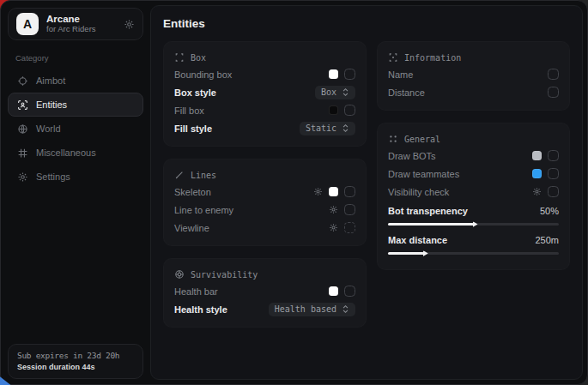 This screenshot has width=588, height=385. Describe the element at coordinates (198, 58) in the screenshot. I see `card-title: Box` at that location.